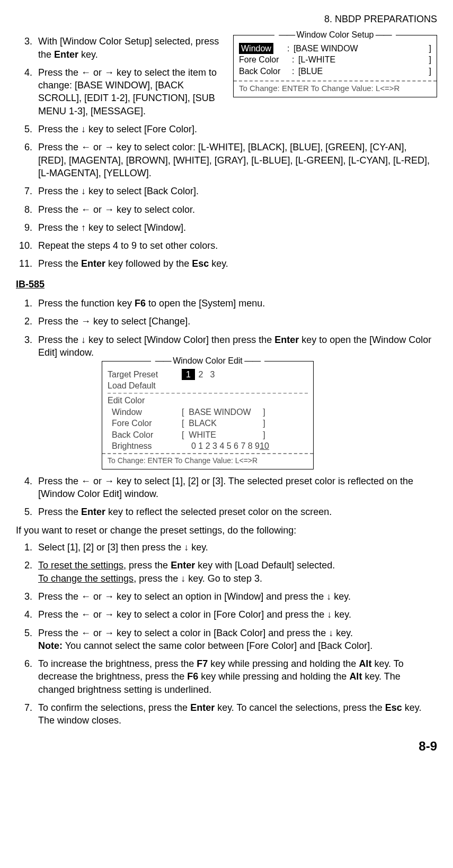 This screenshot has width=453, height=868. Describe the element at coordinates (236, 246) in the screenshot. I see `step-10: Repeat the steps 4 to 9 to set other col…` at that location.